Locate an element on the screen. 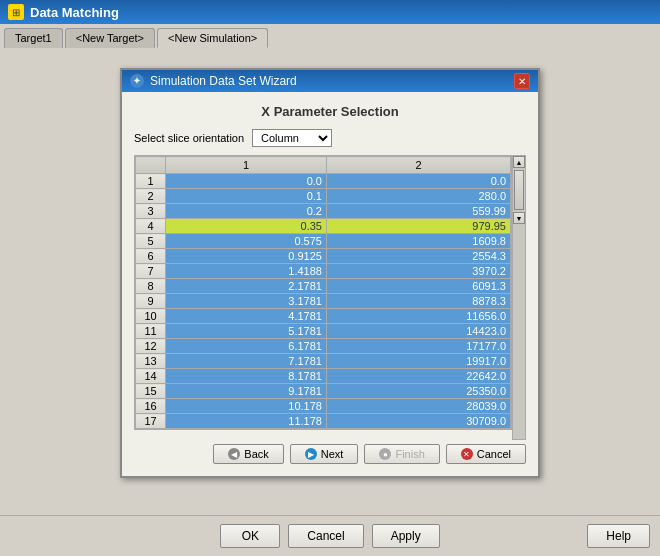 This screenshot has width=660, height=556. row-col2: 8878.3 is located at coordinates (418, 302).